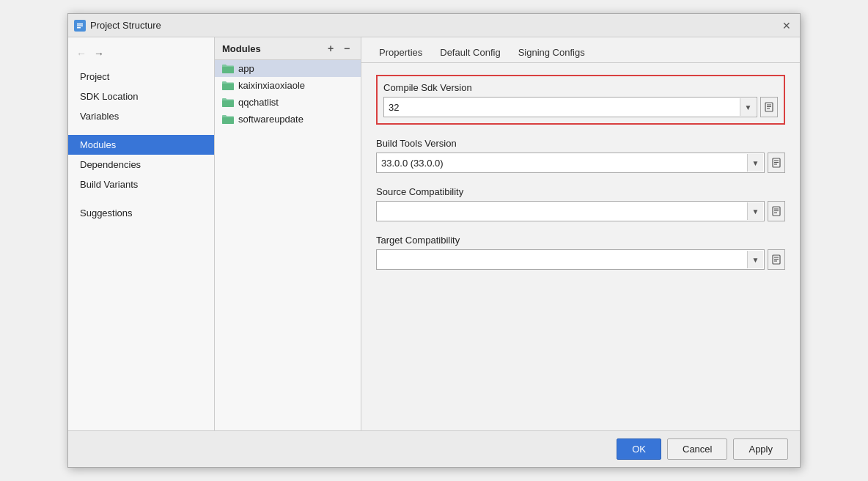 This screenshot has height=481, width=868. I want to click on module-list: app kaixinxiaoxiaole, so click(287, 245).